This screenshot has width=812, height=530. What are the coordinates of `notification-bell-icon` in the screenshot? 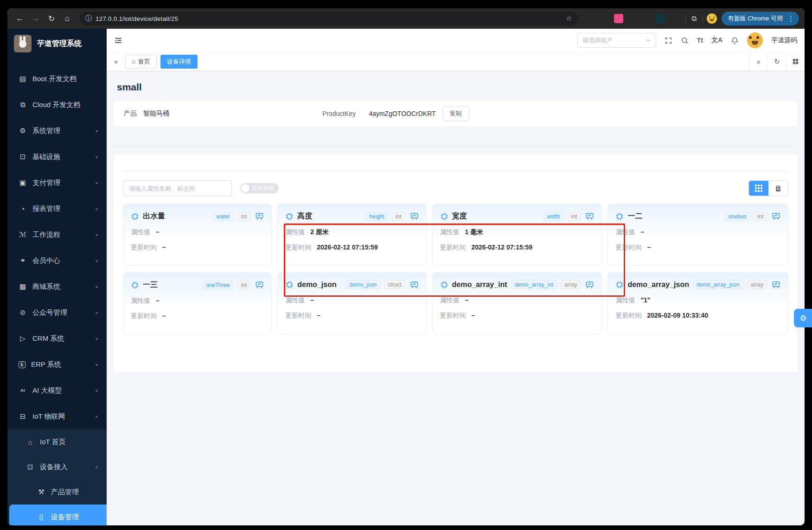 It's located at (735, 41).